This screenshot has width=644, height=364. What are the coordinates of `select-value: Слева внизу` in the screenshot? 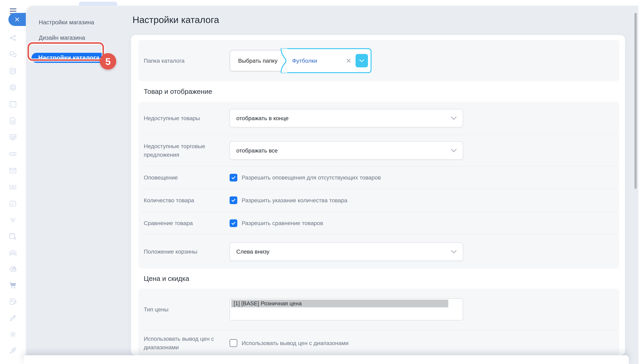 It's located at (253, 252).